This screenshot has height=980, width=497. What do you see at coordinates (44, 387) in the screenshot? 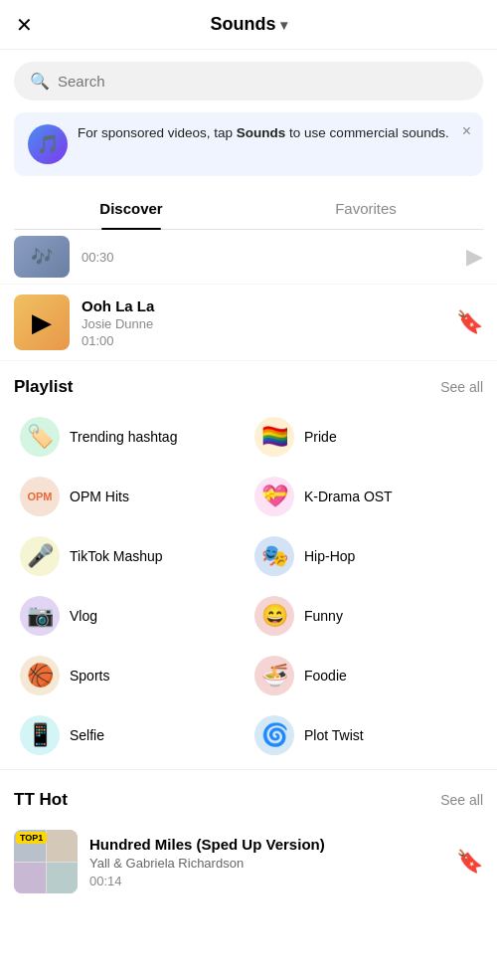
I see `playlist-section-title: Playlist` at bounding box center [44, 387].